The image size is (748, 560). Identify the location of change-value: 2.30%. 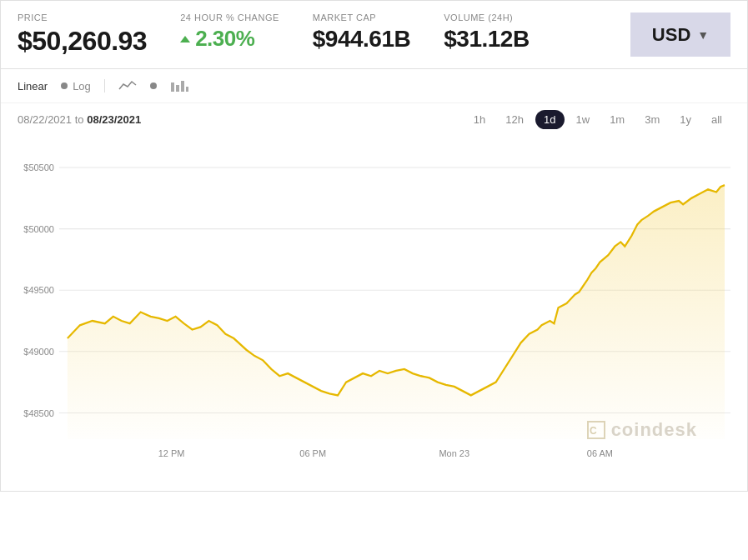
(230, 38).